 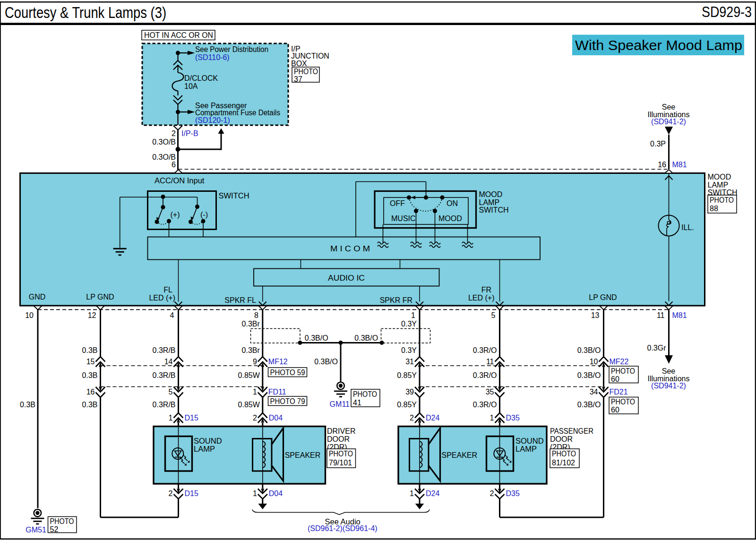 I want to click on svg-text: ACC/ON Input, so click(x=180, y=180).